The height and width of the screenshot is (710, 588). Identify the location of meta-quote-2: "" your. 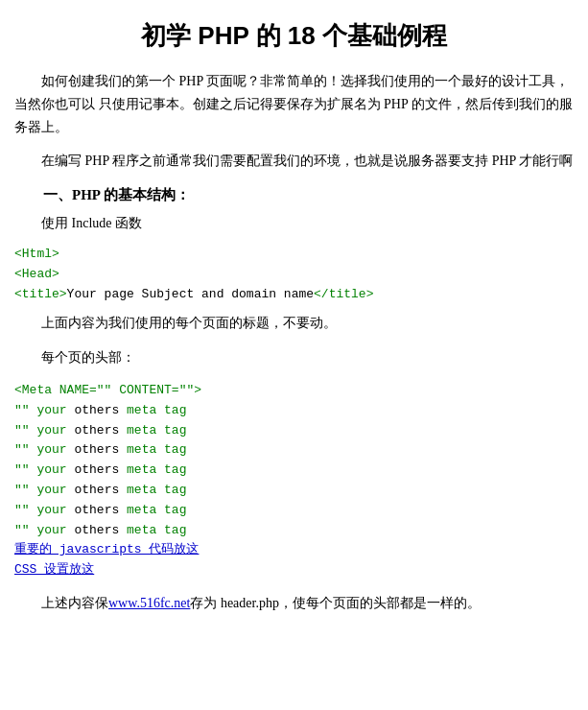
(44, 430).